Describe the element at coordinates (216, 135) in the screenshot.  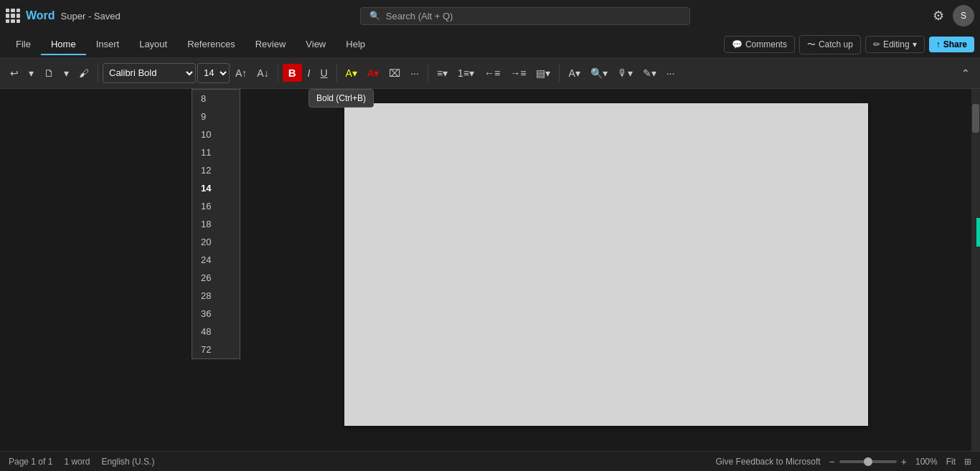
I see `font-size-item-10: 10` at that location.